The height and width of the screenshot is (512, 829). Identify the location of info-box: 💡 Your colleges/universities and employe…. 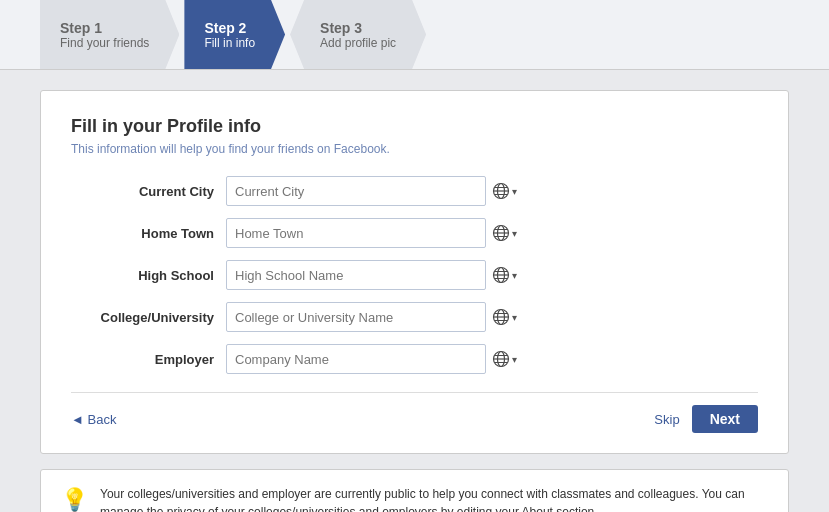
(414, 490).